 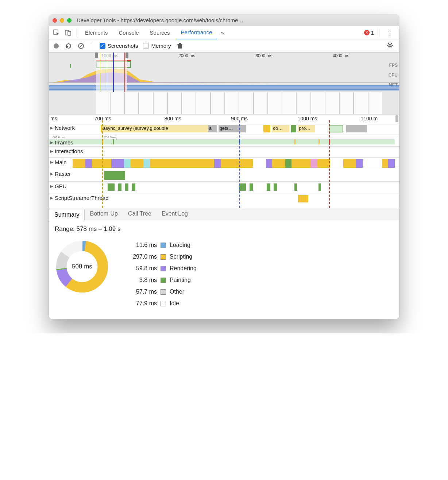 I want to click on tab-elements: Elements, so click(x=96, y=33).